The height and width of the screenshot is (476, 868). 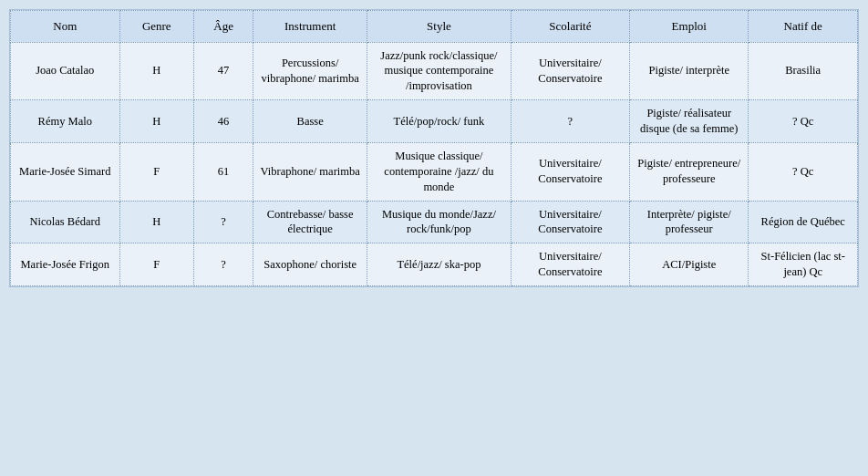 What do you see at coordinates (439, 122) in the screenshot?
I see `cell-style: Télé/pop/rock/ funk` at bounding box center [439, 122].